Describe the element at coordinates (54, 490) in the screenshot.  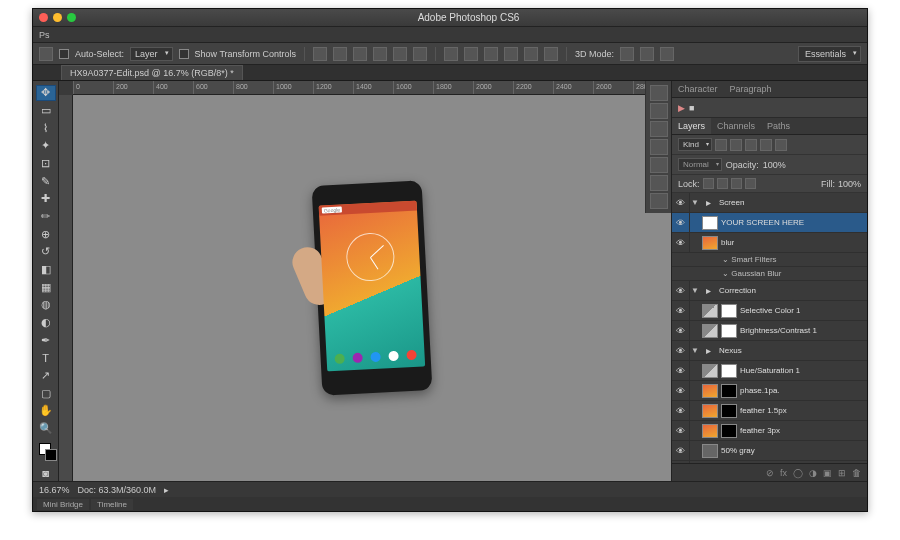
I see `zoom-value: 16.67%` at that location.